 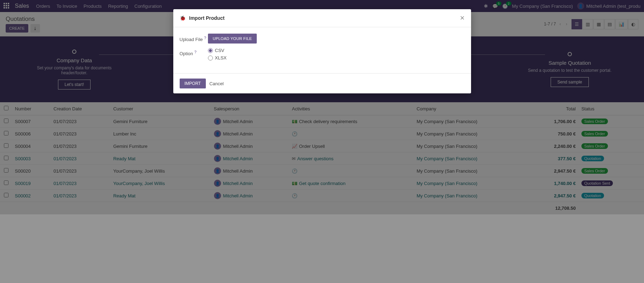 I want to click on option-csv-radio: CSV, so click(x=217, y=50).